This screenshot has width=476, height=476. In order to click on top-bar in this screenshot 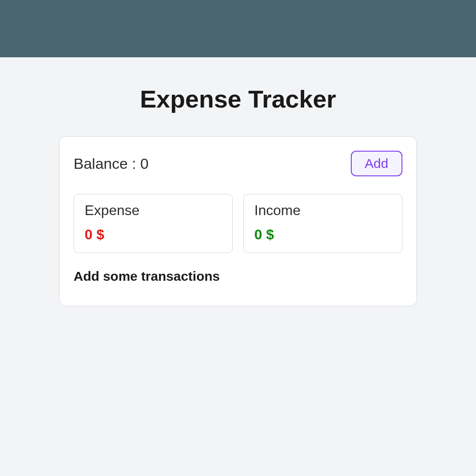, I will do `click(238, 29)`.